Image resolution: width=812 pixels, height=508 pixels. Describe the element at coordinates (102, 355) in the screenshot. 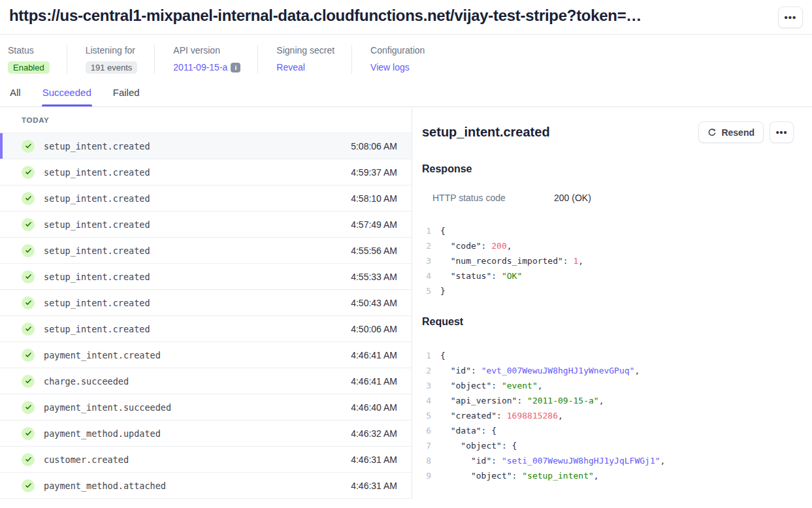

I see `event-name: payment_intent.created` at that location.